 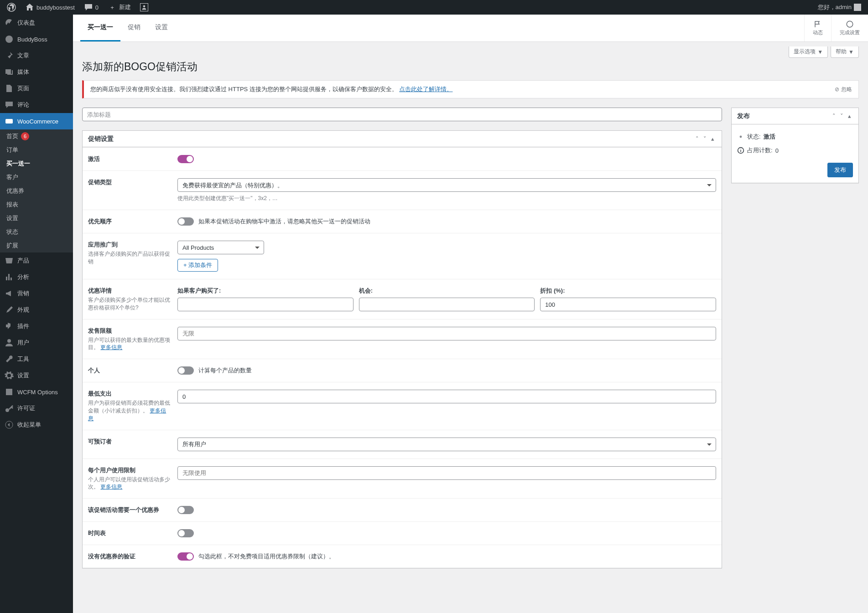 What do you see at coordinates (741, 137) in the screenshot?
I see `key-icon` at bounding box center [741, 137].